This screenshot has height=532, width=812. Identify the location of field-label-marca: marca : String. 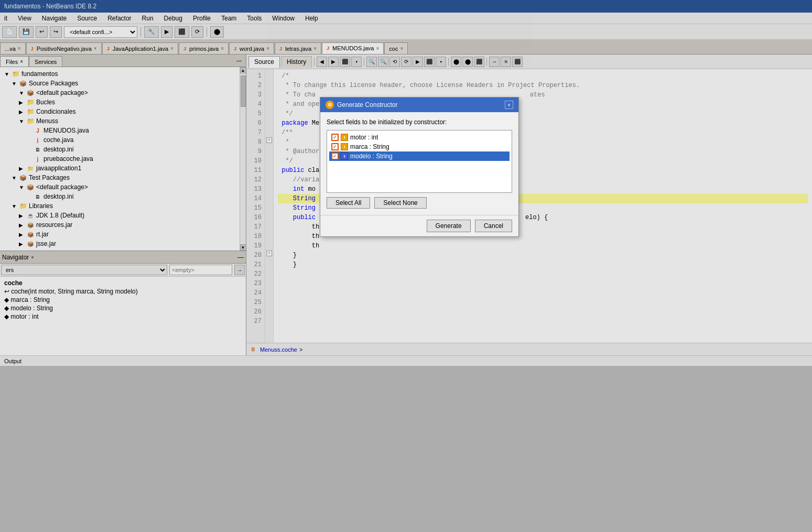
(370, 147).